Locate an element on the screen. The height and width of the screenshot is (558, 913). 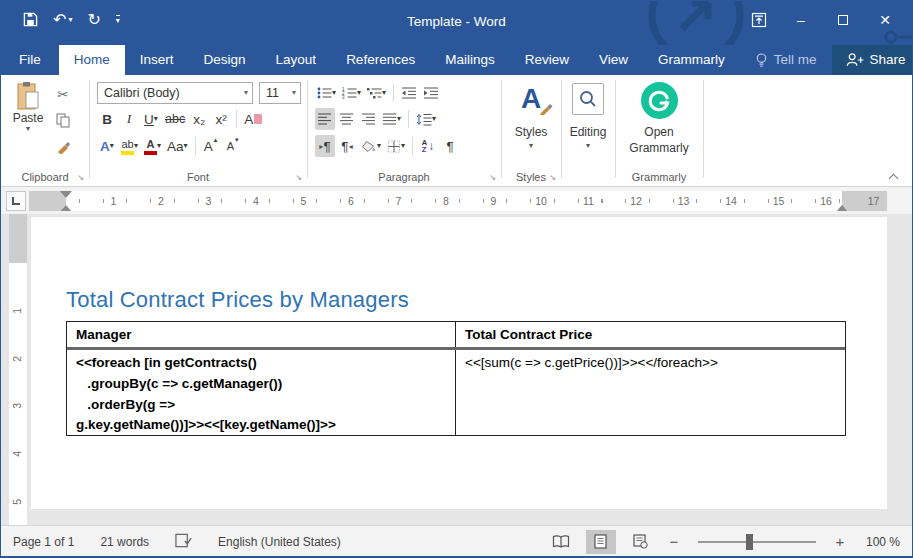
clear-formatting-button: A is located at coordinates (253, 119).